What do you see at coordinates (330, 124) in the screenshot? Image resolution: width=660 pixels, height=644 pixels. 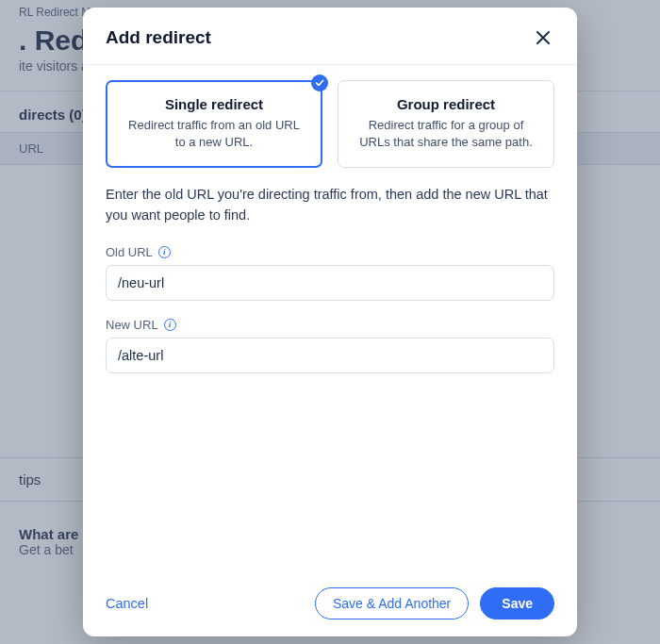 I see `redirect-type-options: Single redirect Redirect traffic from an…` at bounding box center [330, 124].